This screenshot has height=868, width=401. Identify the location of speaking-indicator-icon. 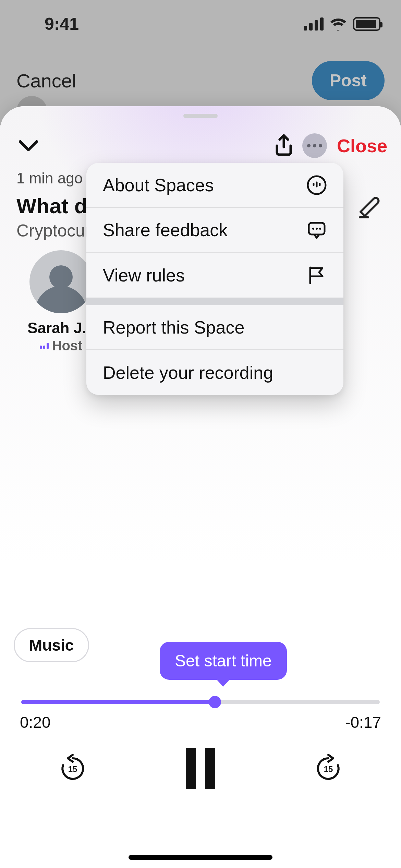
(44, 346).